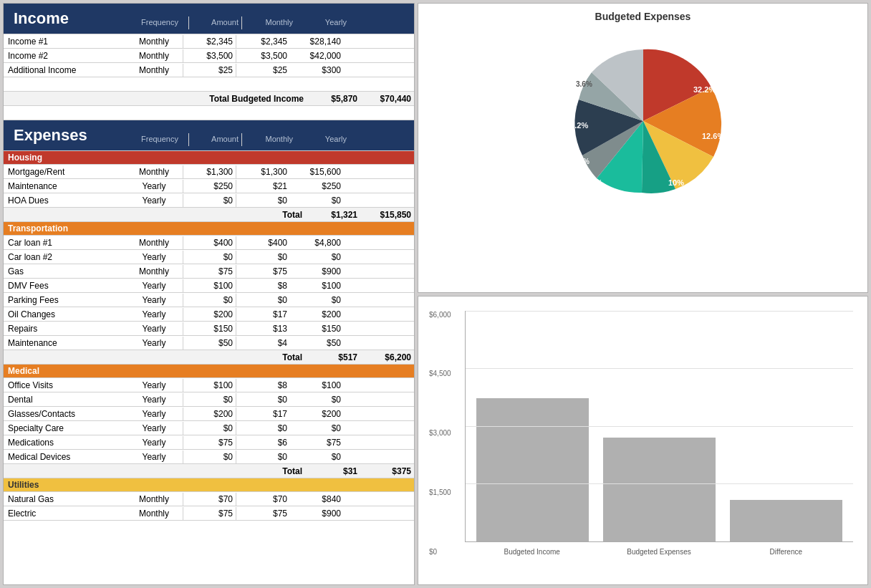 The image size is (871, 588). I want to click on housing-total-label: Total, so click(155, 215).